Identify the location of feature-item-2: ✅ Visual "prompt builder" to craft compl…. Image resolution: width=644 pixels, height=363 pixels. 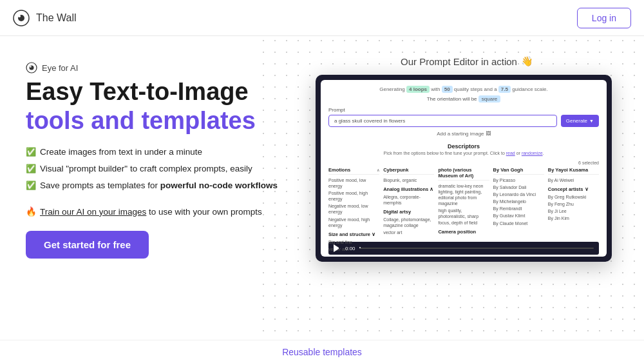
(164, 169).